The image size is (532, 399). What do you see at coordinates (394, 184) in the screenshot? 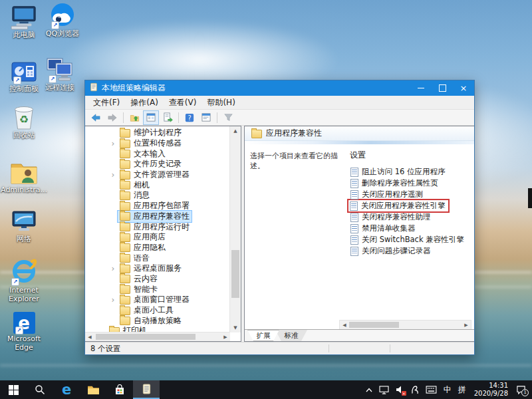
I see `setting-item: 删除程序兼容性属性页` at bounding box center [394, 184].